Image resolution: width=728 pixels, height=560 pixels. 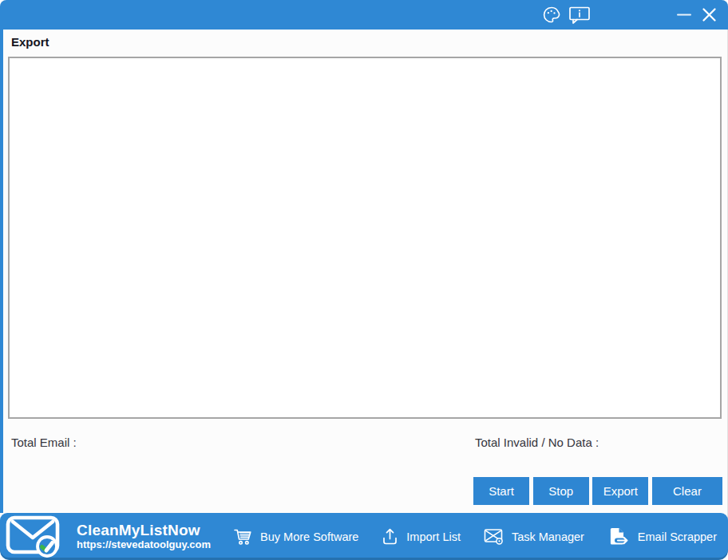 What do you see at coordinates (536, 442) in the screenshot?
I see `total-invalid-label: Total Invalid / No Data :` at bounding box center [536, 442].